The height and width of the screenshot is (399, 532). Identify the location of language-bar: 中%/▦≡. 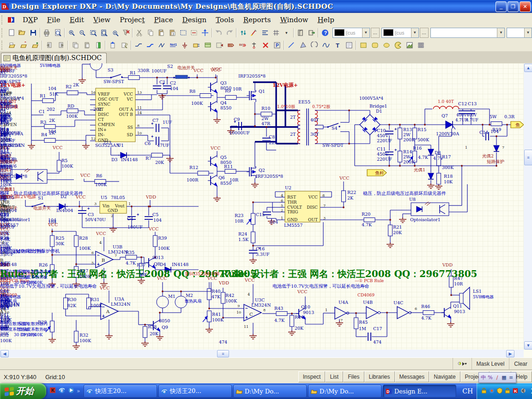
(497, 378).